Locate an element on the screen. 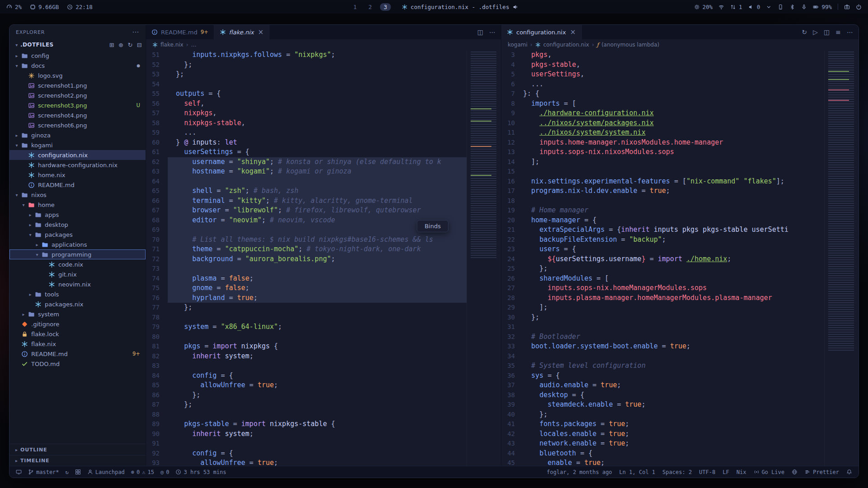 This screenshot has height=488, width=868. split-editor-icon: ◫ is located at coordinates (480, 32).